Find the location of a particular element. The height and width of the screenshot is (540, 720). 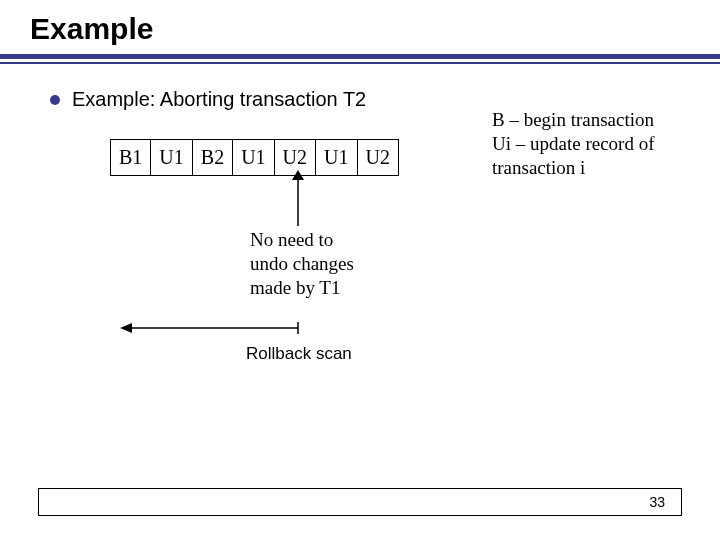

note-line: undo changes is located at coordinates (330, 264).